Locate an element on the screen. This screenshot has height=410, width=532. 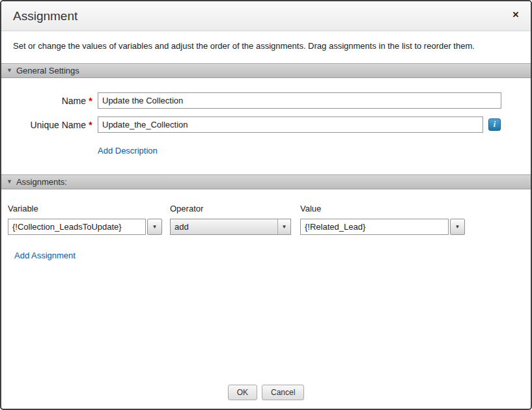
variable-dropdown-button: ▼ is located at coordinates (155, 226).